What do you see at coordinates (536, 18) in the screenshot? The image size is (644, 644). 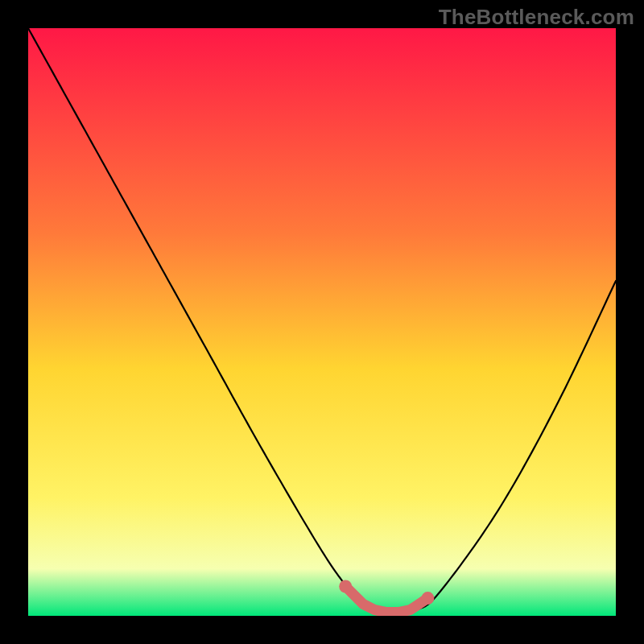 I see `watermark-text: TheBottleneck.com` at bounding box center [536, 18].